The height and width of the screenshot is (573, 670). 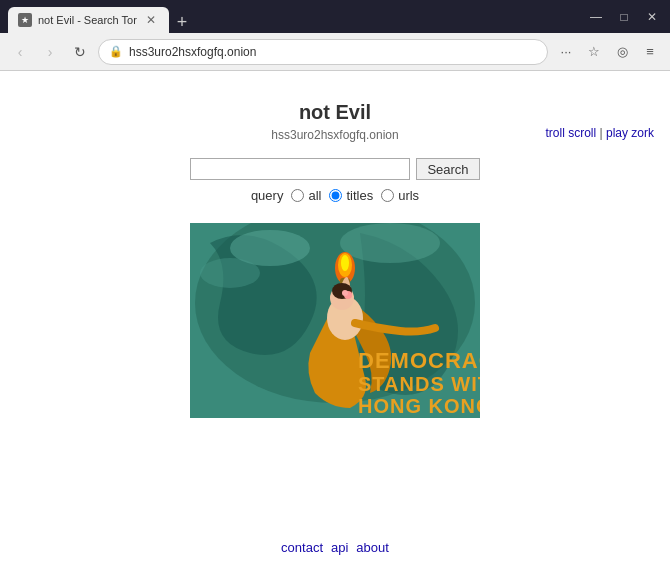 What do you see at coordinates (335, 196) in the screenshot?
I see `filter-row: query all titles urls` at bounding box center [335, 196].